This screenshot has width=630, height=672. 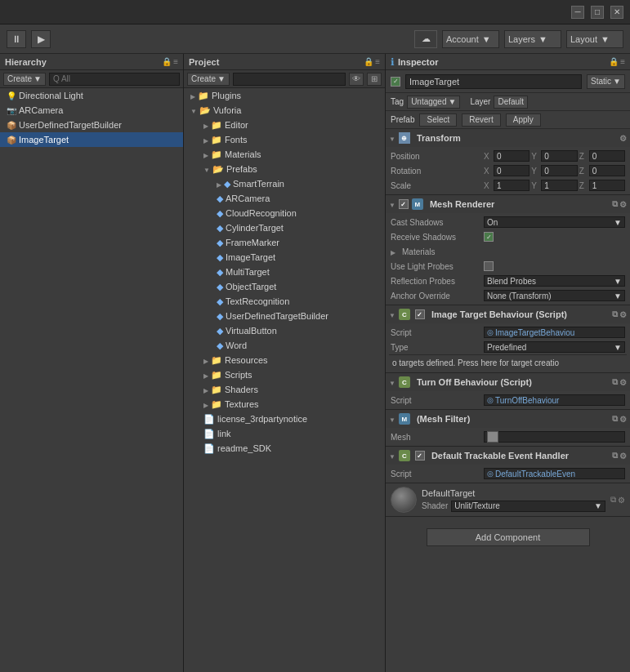 What do you see at coordinates (369, 62) in the screenshot?
I see `project-lock-icon: 🔒` at bounding box center [369, 62].